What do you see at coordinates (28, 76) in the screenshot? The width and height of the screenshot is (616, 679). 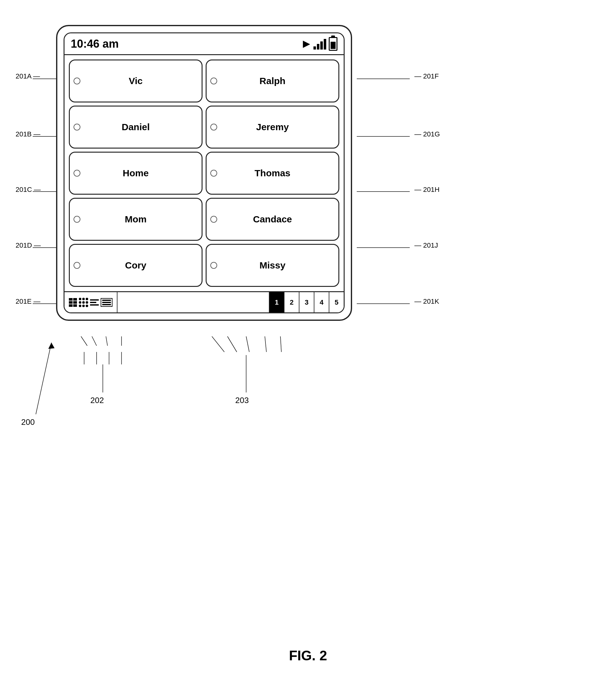 I see `label-201A: 201A —` at bounding box center [28, 76].